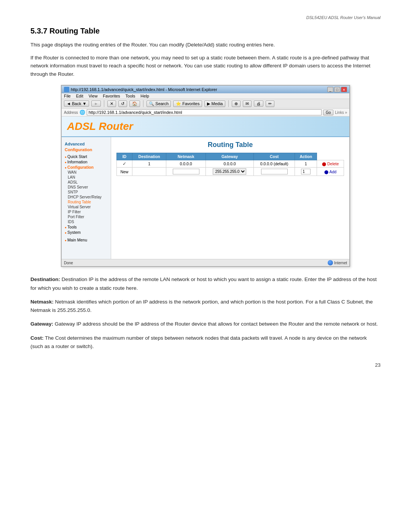  I want to click on page-title: Routing Table, so click(230, 145).